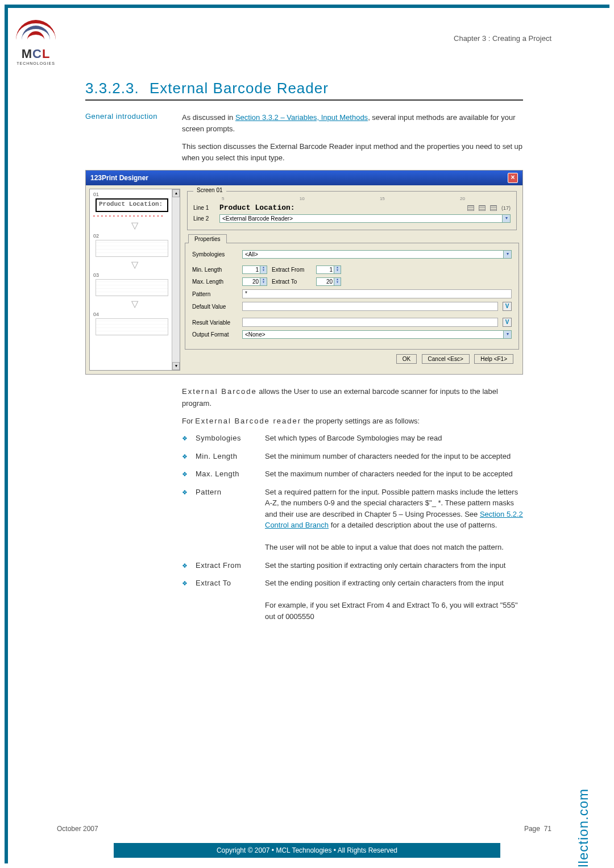 Image resolution: width=614 pixels, height=868 pixels. Describe the element at coordinates (215, 323) in the screenshot. I see `resultvariable-label: Result Variable` at that location.